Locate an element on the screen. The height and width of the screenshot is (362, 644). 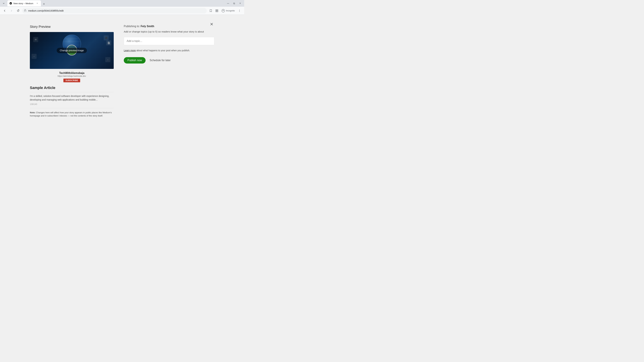
channel-url: https://alemsbaja.hashnode.dev is located at coordinates (72, 76).